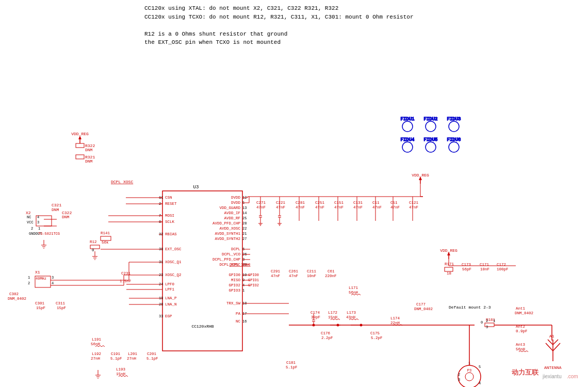 This screenshot has height=387, width=588. I want to click on svg-text: 21, so click(244, 234).